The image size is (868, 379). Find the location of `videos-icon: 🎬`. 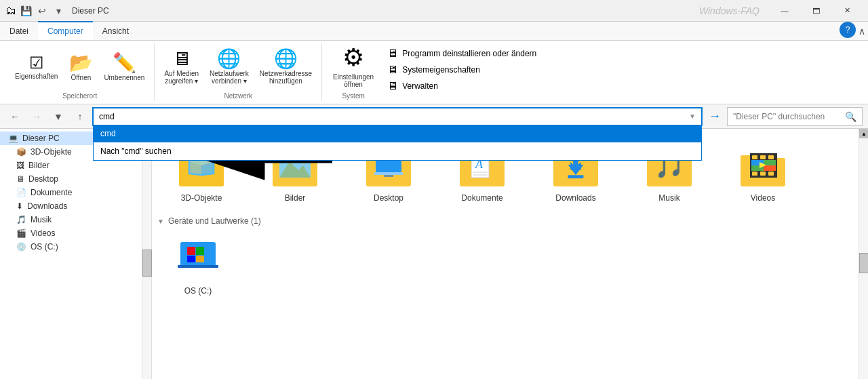

videos-icon: 🎬 is located at coordinates (22, 233).